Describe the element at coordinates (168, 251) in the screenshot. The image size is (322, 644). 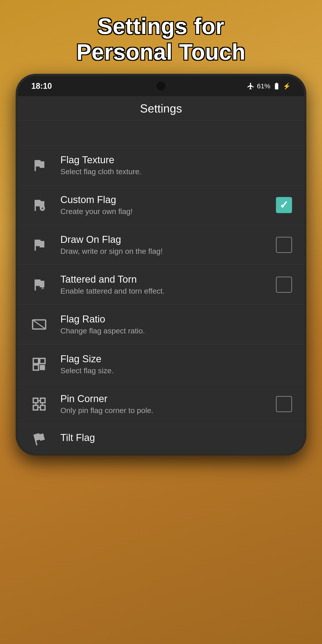
I see `draw-on-flag-subtitle: Draw, write or sign on the flag!` at that location.